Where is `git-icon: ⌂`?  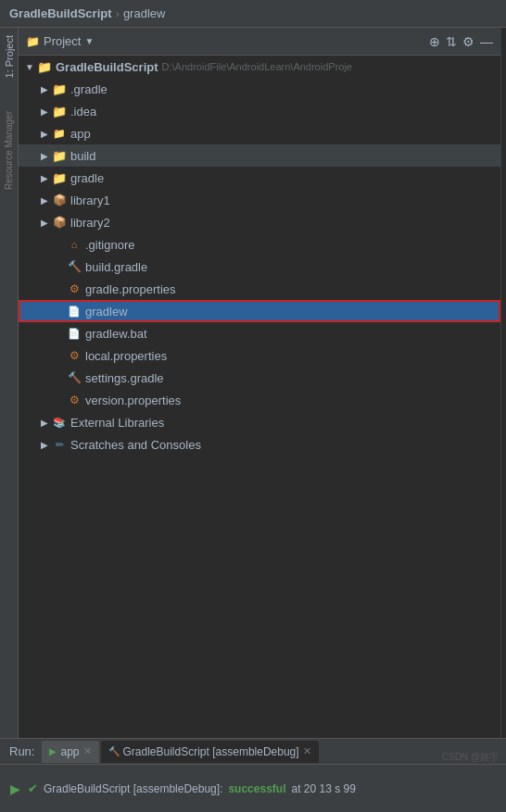
git-icon: ⌂ is located at coordinates (74, 244).